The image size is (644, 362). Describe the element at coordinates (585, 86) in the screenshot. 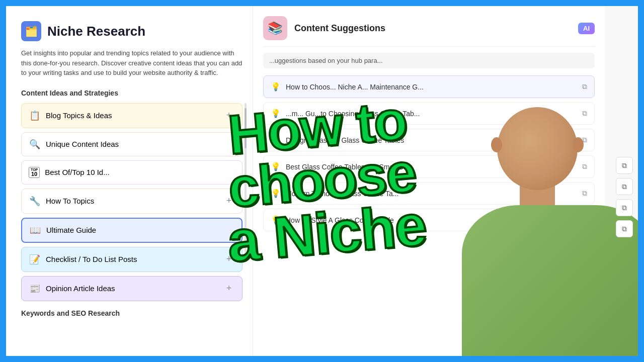

I see `copy-icon-1: ⧉` at that location.